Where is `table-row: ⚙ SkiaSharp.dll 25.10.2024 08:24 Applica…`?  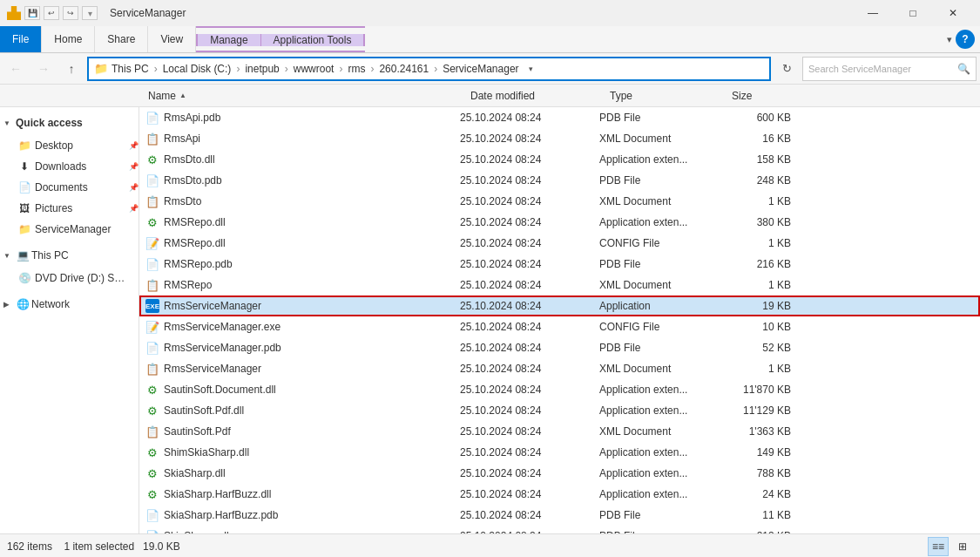 table-row: ⚙ SkiaSharp.dll 25.10.2024 08:24 Applica… is located at coordinates (559, 473).